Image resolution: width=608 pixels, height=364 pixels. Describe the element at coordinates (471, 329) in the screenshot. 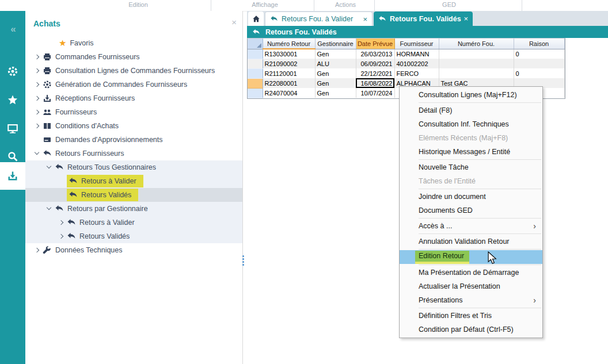

I see `menu-item-condition-par-defaut: Condition par Défaut (Ctrl-F5)` at that location.